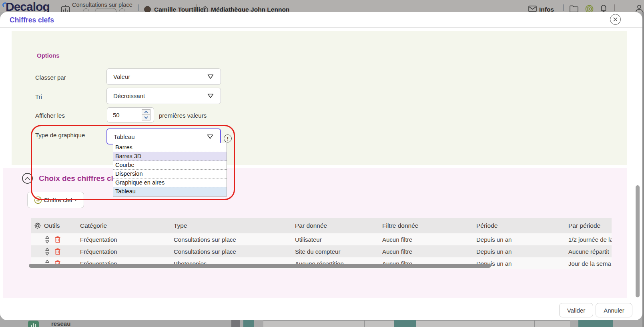 This screenshot has height=327, width=644. What do you see at coordinates (321, 244) in the screenshot?
I see `chiffres-table: Outils Catégorie Type Par donnée Filtre …` at bounding box center [321, 244].